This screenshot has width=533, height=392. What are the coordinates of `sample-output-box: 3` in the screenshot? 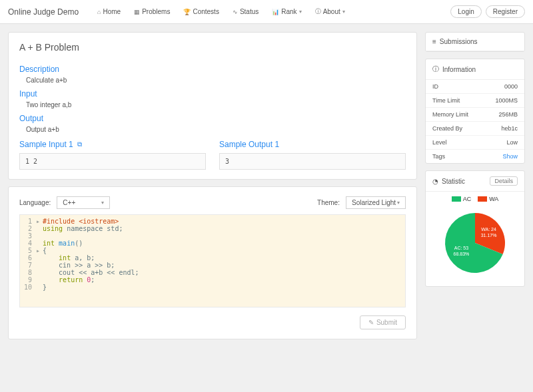 It's located at (312, 161).